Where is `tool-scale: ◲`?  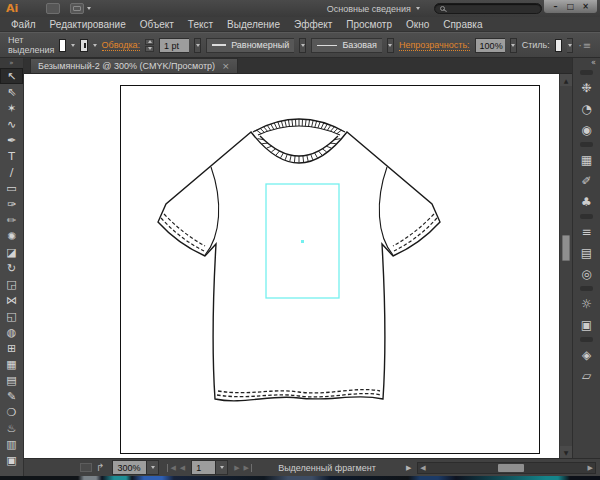 tool-scale: ◲ is located at coordinates (12, 284).